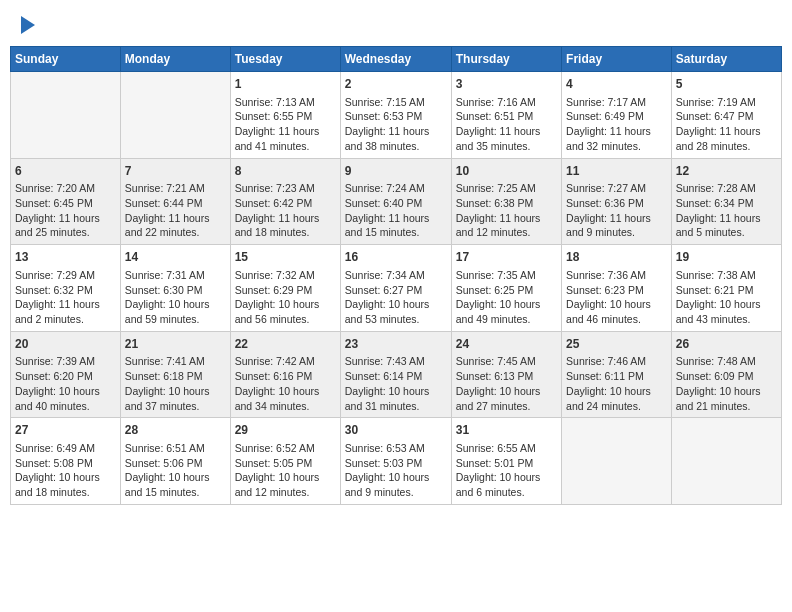  What do you see at coordinates (506, 202) in the screenshot?
I see `calendar-cell: 10Sunrise: 7:25 AM Sunset: 6:38 PM Dayli…` at bounding box center [506, 202].